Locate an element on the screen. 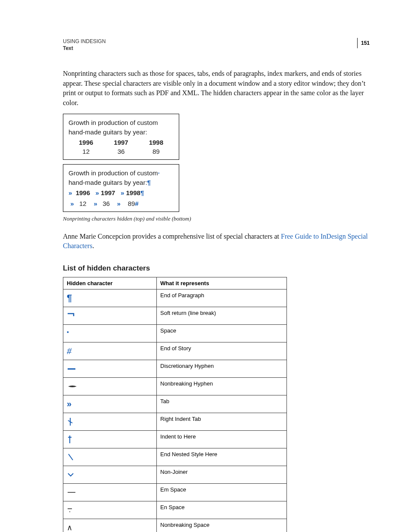 The image size is (411, 532). hidden-char-meaning: Soft return (line break) is located at coordinates (222, 315).